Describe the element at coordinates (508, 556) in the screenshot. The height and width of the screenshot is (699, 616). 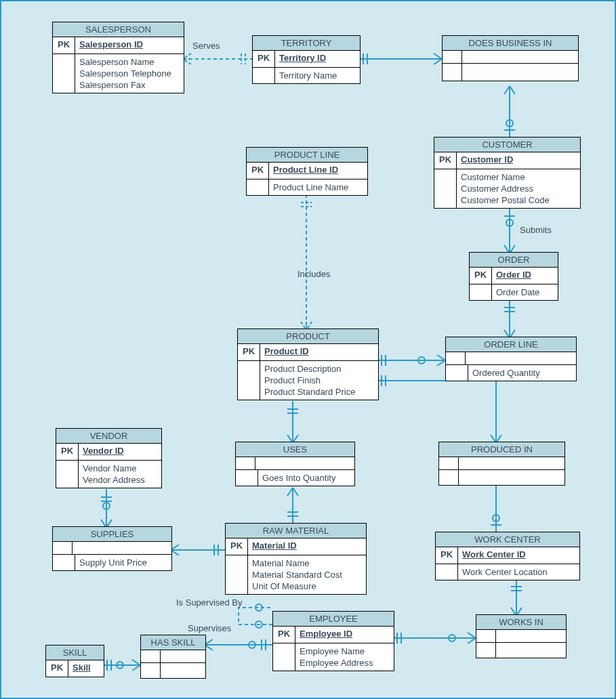
I see `entity-workcenter: WORK CENTER PKWork Center ID Work Center…` at that location.